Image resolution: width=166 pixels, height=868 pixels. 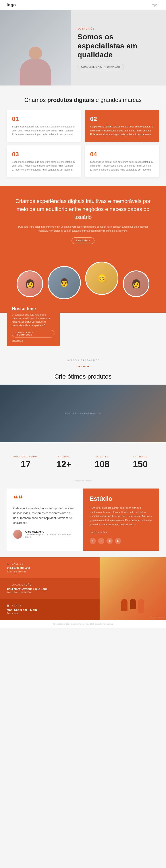 I want to click on card-02-text: Suspendisse potenti duis aute irure dolo…, so click(x=122, y=131).